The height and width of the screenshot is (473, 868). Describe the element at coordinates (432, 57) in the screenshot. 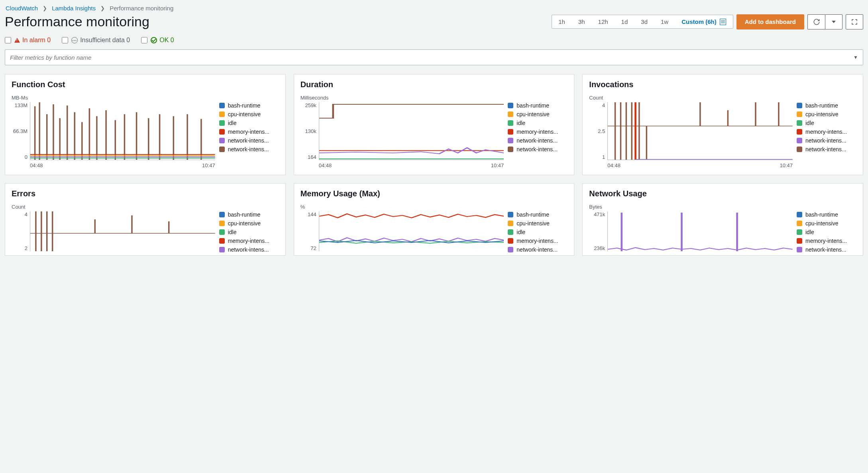

I see `filter-input` at that location.